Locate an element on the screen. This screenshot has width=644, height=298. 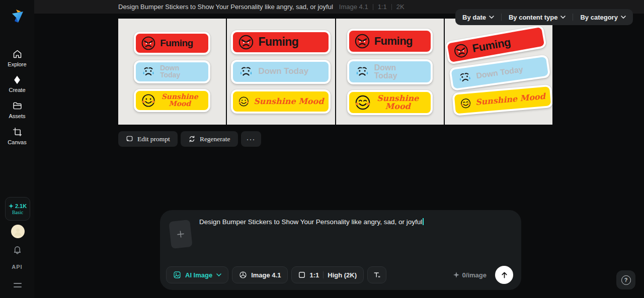
generated-image-1: Fuming Down Today Sunshine Mood is located at coordinates (172, 71).